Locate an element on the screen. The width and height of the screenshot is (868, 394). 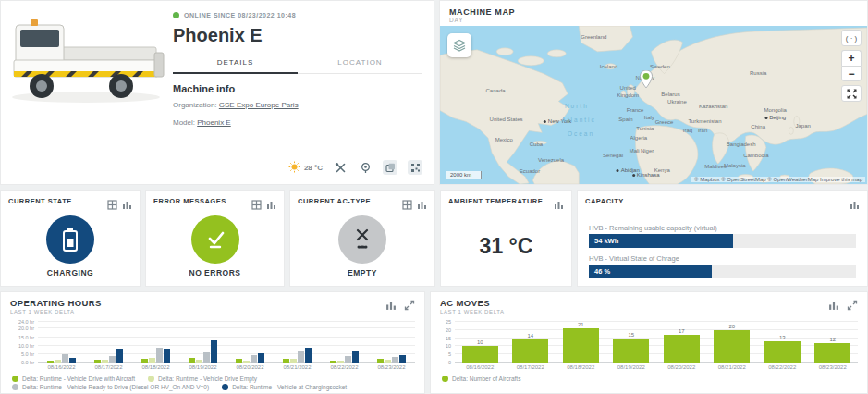
current-state-value: CHARGING is located at coordinates (70, 273).